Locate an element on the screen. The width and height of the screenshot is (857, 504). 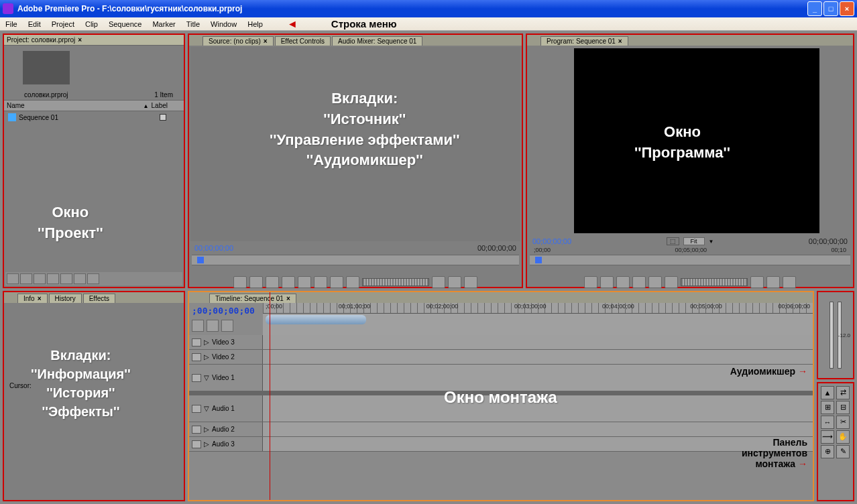
overlay-info: Вкладки: ''Информация'' ''История'' ''Эф… is located at coordinates (80, 383).